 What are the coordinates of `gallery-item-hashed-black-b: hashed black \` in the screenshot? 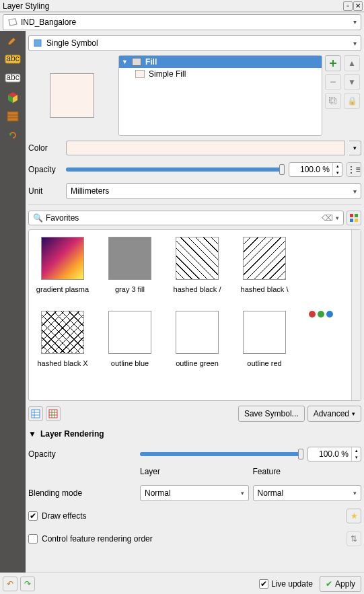 It's located at (264, 274).